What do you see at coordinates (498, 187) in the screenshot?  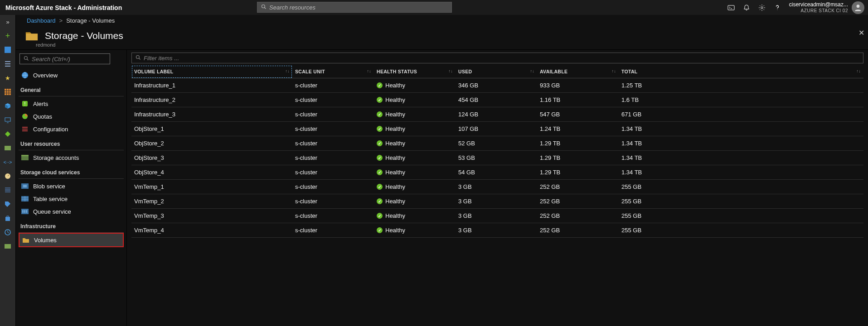 I see `table-row: VmTemp_1s-cluster✓Healthy3 GB252 GB255 G…` at bounding box center [498, 187].